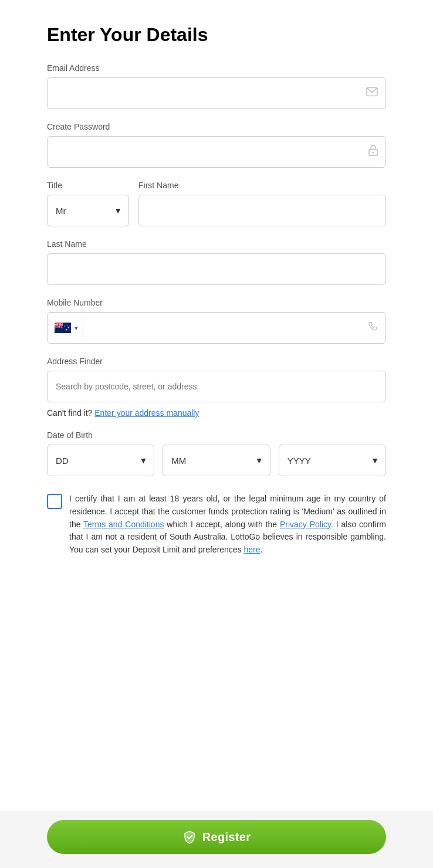 The image size is (433, 868). What do you see at coordinates (216, 839) in the screenshot?
I see `bottom-bar: Register` at bounding box center [216, 839].